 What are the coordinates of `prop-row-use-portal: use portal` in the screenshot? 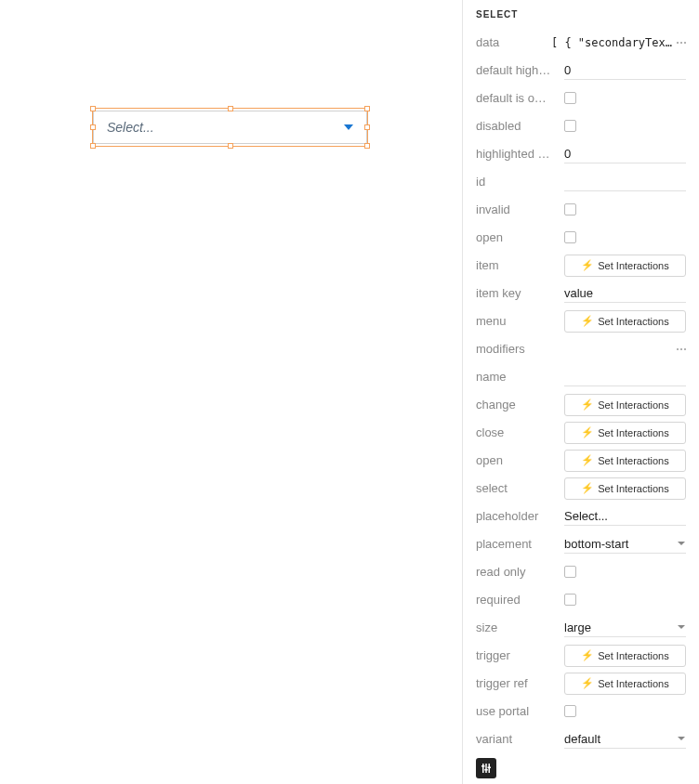 It's located at (581, 712).